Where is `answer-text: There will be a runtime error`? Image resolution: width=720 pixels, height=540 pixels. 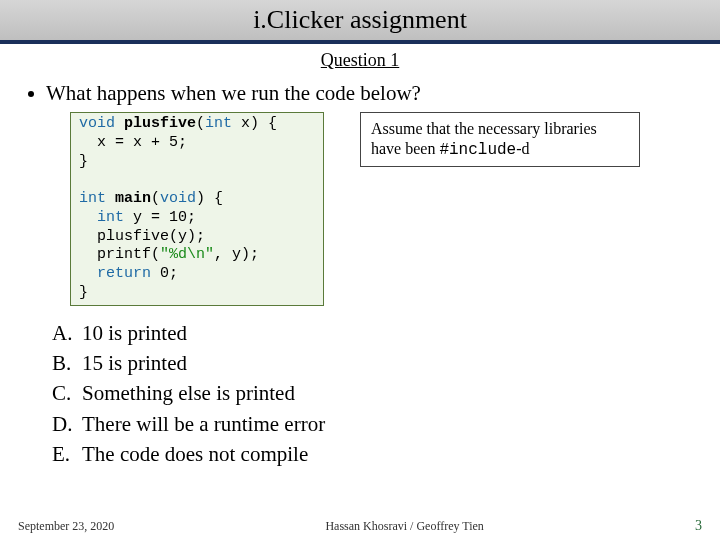 answer-text: There will be a runtime error is located at coordinates (204, 424).